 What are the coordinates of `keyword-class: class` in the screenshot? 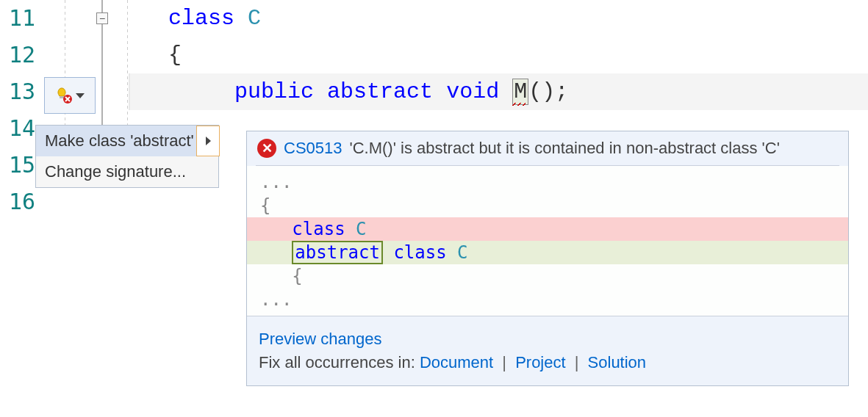 It's located at (201, 18).